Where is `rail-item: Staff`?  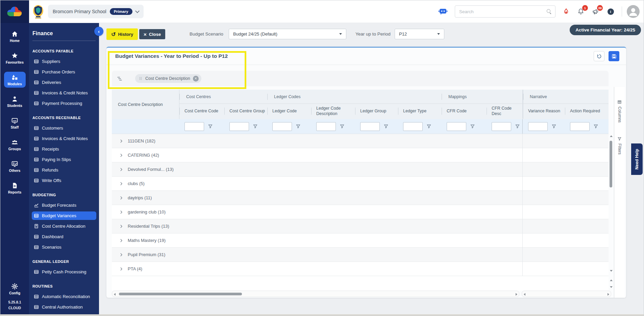 rail-item: Staff is located at coordinates (15, 123).